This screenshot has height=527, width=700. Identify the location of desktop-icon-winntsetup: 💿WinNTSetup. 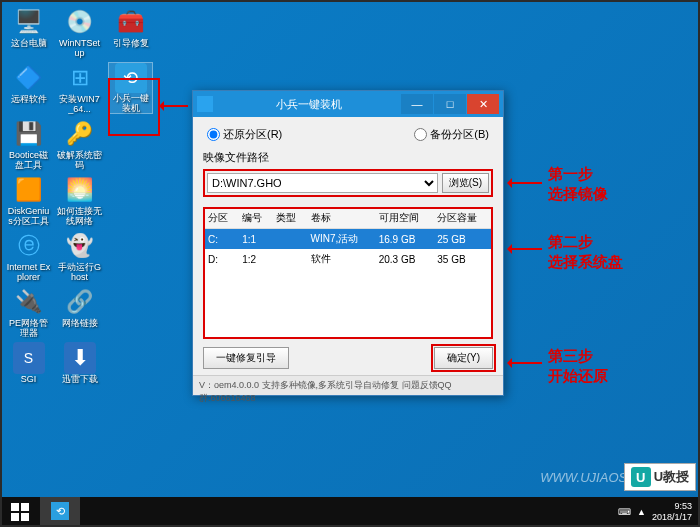
(80, 32).